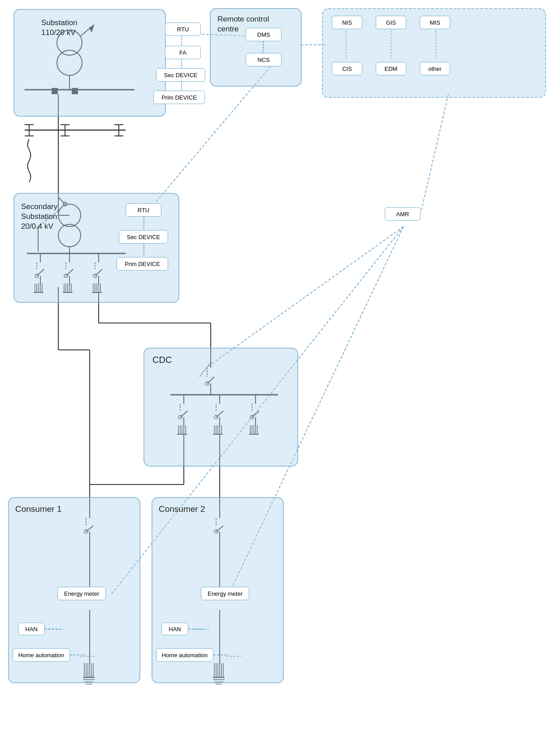 This screenshot has height=733, width=560. I want to click on amr-box: AMR, so click(403, 214).